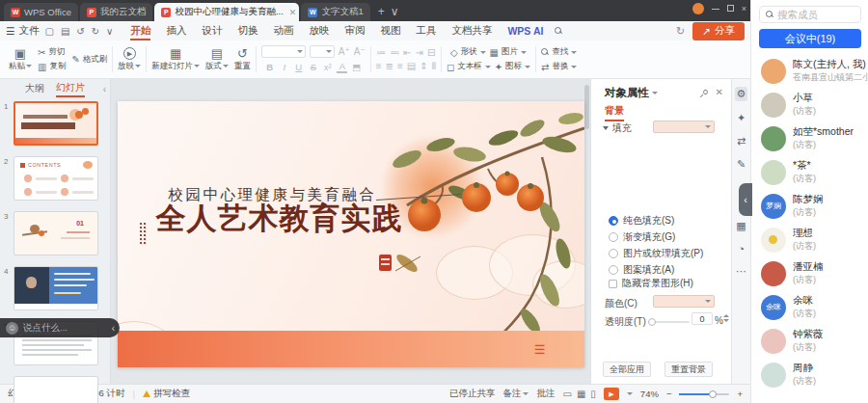 This screenshot has width=868, height=403. What do you see at coordinates (420, 52) in the screenshot?
I see `indent-icon: ⇥` at bounding box center [420, 52].